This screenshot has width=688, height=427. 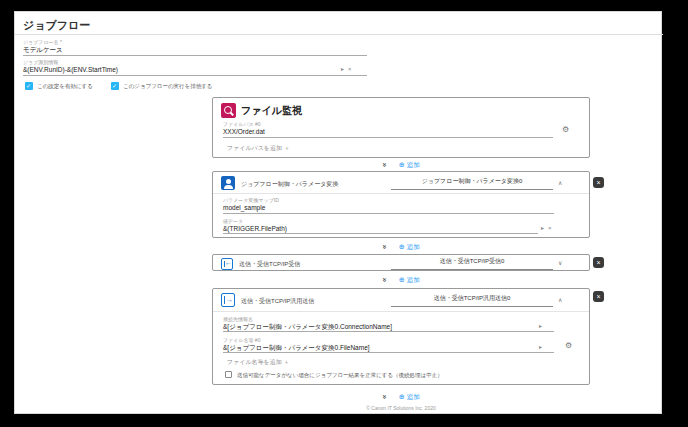 What do you see at coordinates (168, 86) in the screenshot?
I see `exclusive-run-label: このジョブフローの実行を排他する` at bounding box center [168, 86].